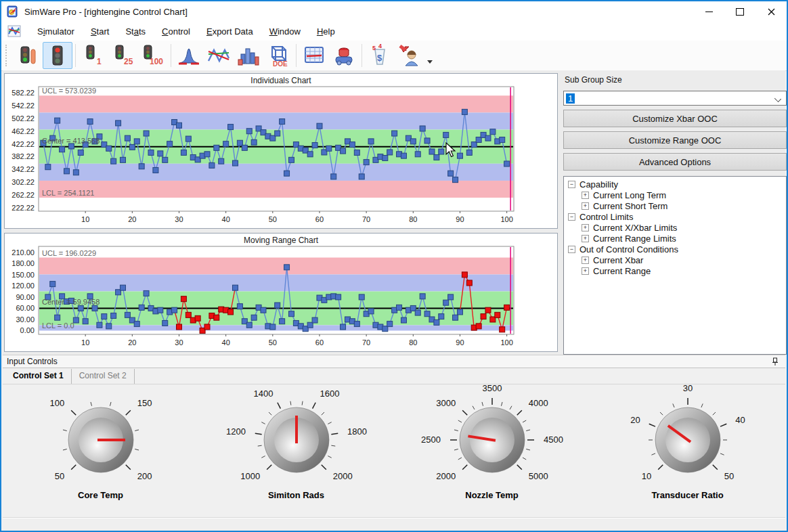 The image size is (788, 532). What do you see at coordinates (23, 169) in the screenshot?
I see `svg-text: 342.22` at bounding box center [23, 169].